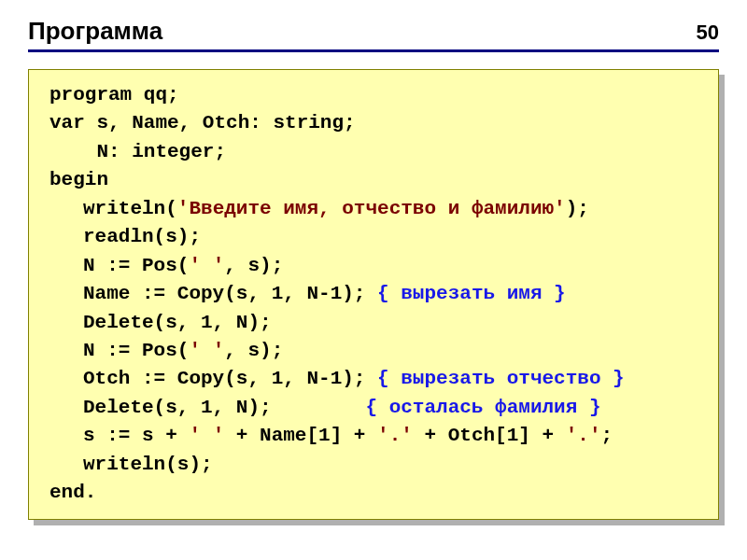  What do you see at coordinates (376, 294) in the screenshot?
I see `code-line: Name := Copy(s, 1, N-1); { вырезать имя …` at bounding box center [376, 294].